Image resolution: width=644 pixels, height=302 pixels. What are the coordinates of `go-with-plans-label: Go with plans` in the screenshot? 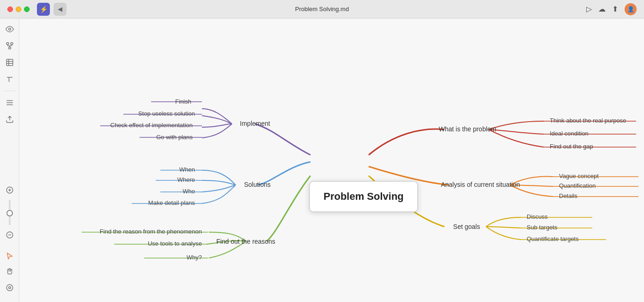 It's located at (175, 137).